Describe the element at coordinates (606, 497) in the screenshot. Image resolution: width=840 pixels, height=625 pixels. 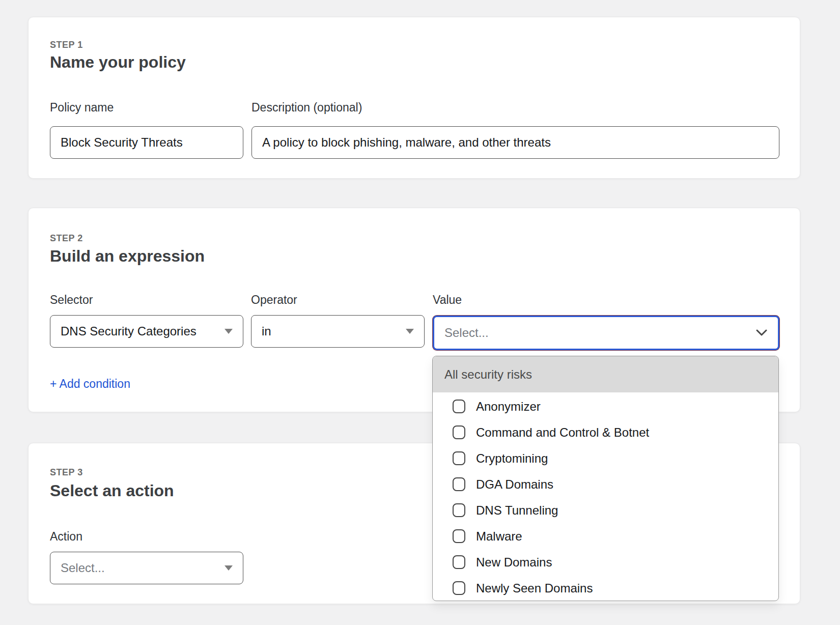
I see `dropdown-option-list: Anonymizer Command and Control & Botnet …` at that location.